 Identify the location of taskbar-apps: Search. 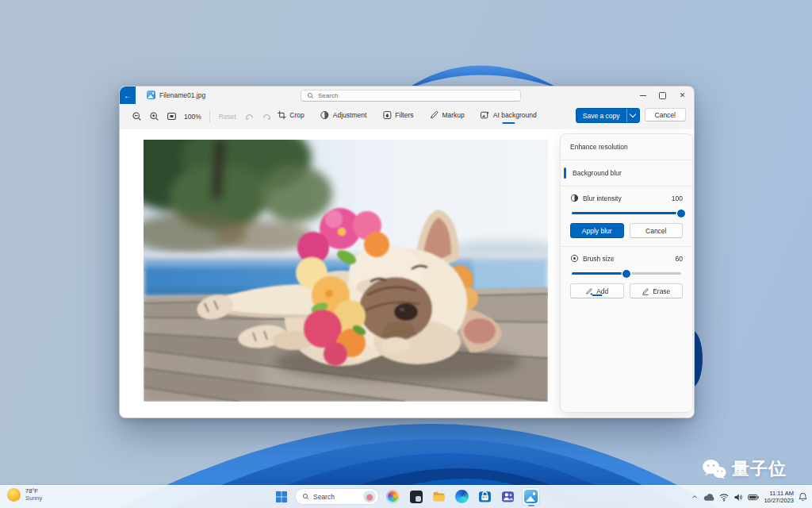
(406, 497).